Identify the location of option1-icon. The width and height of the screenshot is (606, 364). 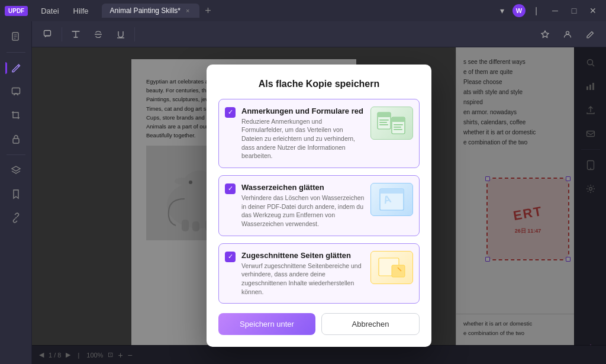
(392, 123).